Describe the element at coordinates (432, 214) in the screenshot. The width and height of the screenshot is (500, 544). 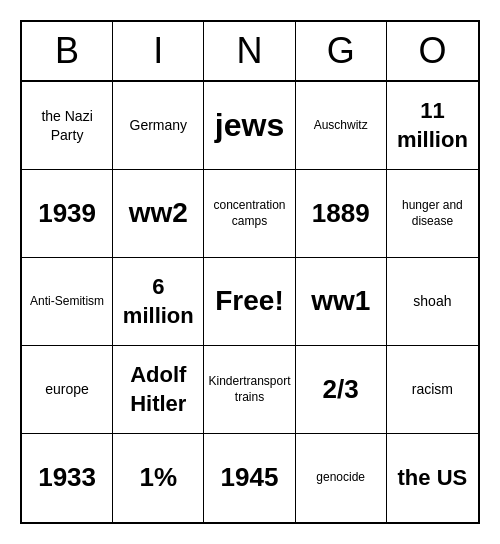
I see `cell-text: hunger and disease` at that location.